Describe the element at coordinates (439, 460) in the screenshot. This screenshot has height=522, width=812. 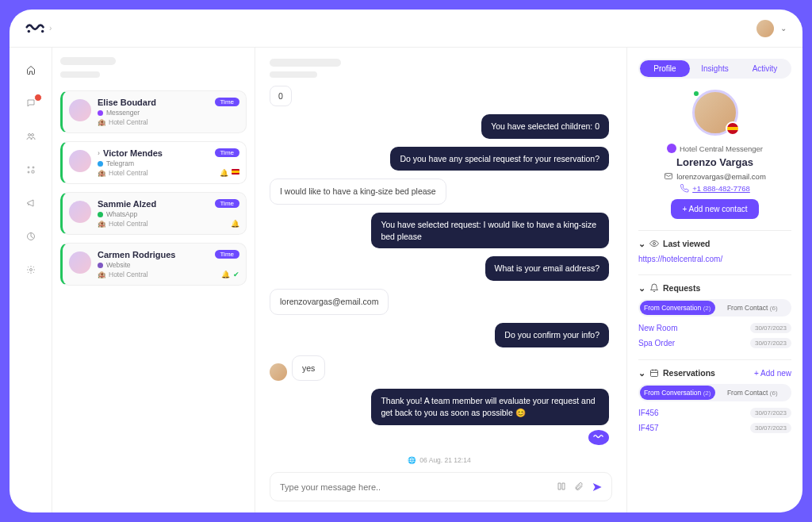
I see `chat-timestamp: 🌐06 Aug. 21 12:14` at that location.